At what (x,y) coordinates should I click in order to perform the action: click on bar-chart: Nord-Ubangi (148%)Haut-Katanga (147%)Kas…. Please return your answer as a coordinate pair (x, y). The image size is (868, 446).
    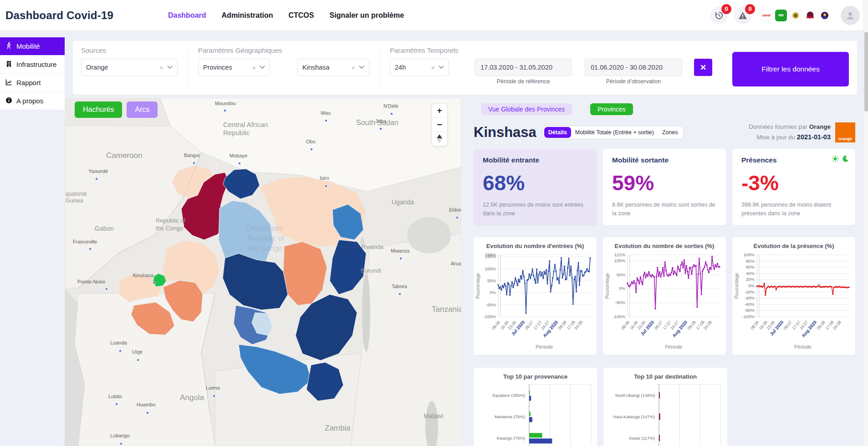
    Looking at the image, I should click on (664, 413).